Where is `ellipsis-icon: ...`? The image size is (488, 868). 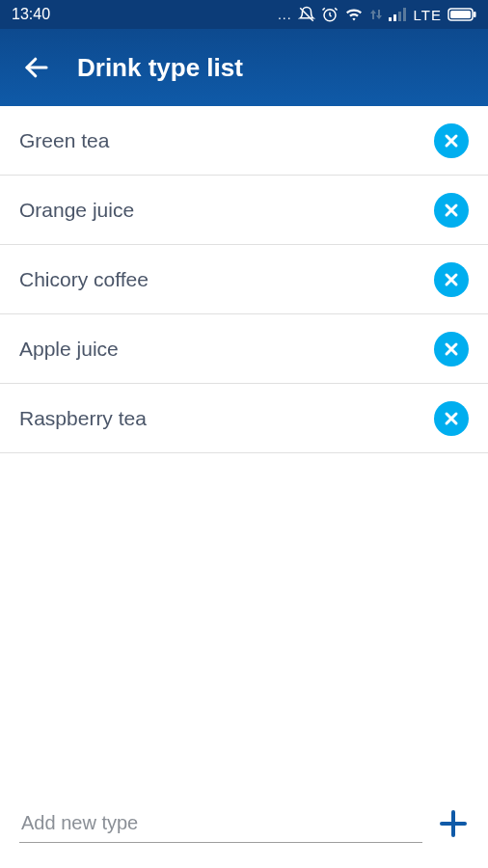
ellipsis-icon: ... is located at coordinates (285, 14).